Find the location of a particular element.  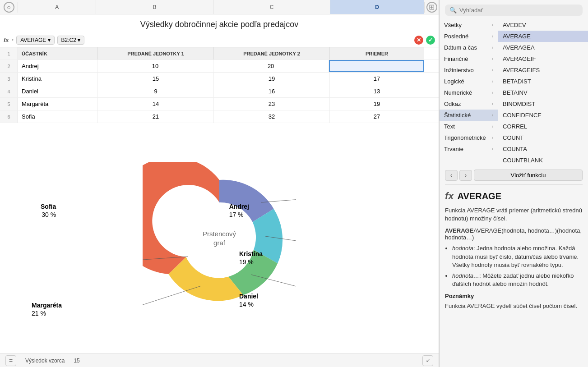

cell-2d is located at coordinates (376, 66).